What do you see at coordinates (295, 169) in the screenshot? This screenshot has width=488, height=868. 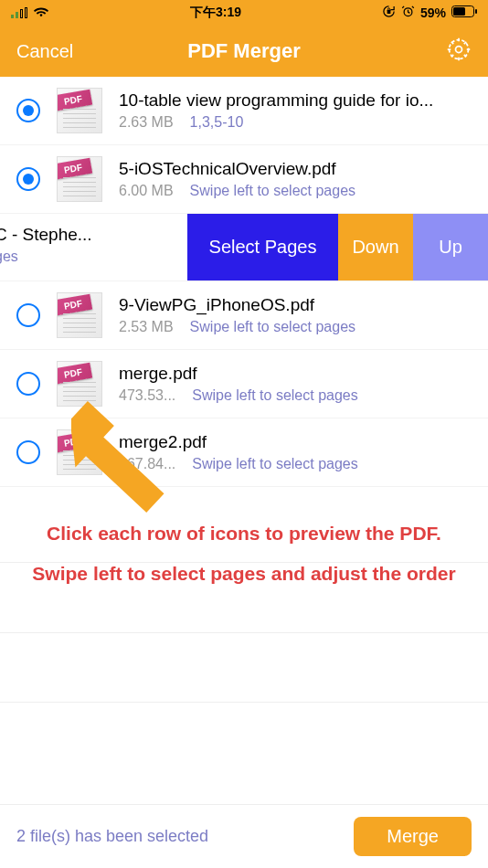 I see `file-name: 5-iOSTechnicalOverview.pdf` at bounding box center [295, 169].